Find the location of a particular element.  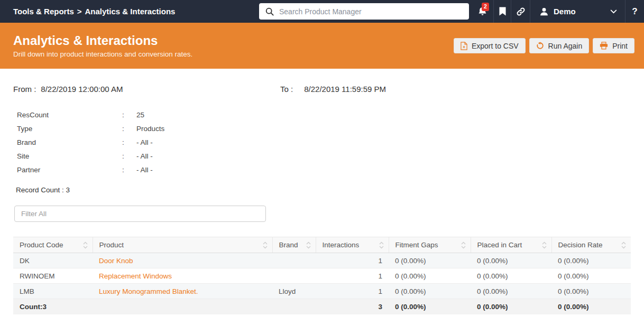

product-link: Door Knob is located at coordinates (116, 261).